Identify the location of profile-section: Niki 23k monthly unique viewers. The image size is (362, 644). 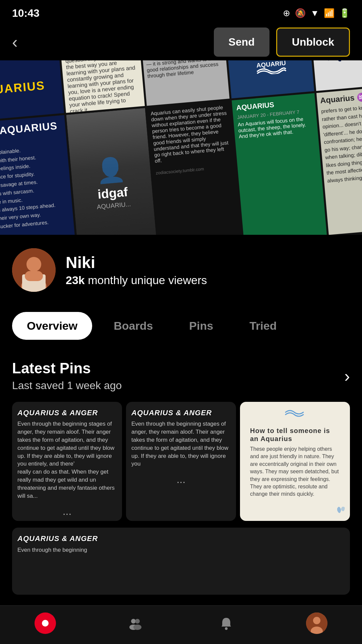
(181, 268).